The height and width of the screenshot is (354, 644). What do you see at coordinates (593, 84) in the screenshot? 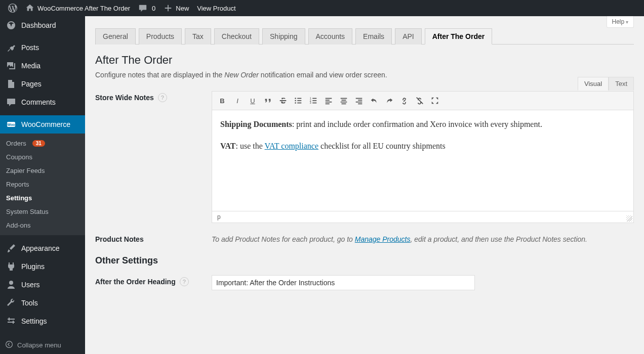
I see `editor-tab-visual: Visual` at bounding box center [593, 84].